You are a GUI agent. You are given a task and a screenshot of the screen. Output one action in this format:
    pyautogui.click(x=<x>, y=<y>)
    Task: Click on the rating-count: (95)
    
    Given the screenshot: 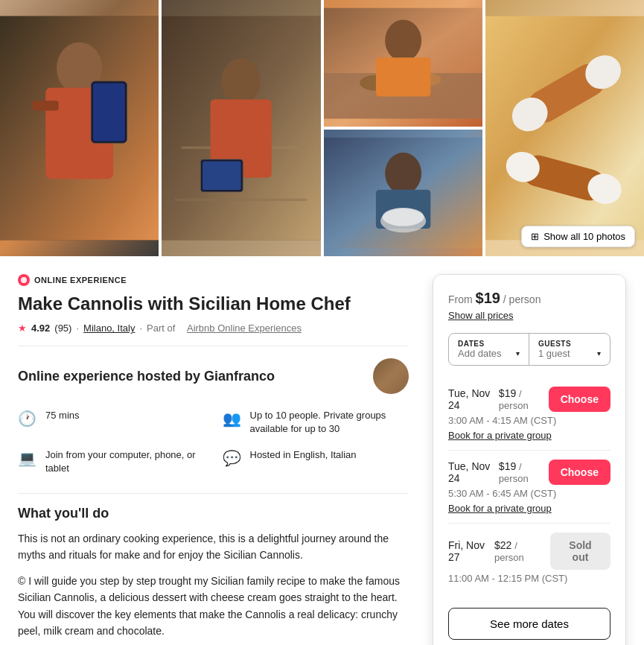 What is the action you would take?
    pyautogui.click(x=63, y=328)
    